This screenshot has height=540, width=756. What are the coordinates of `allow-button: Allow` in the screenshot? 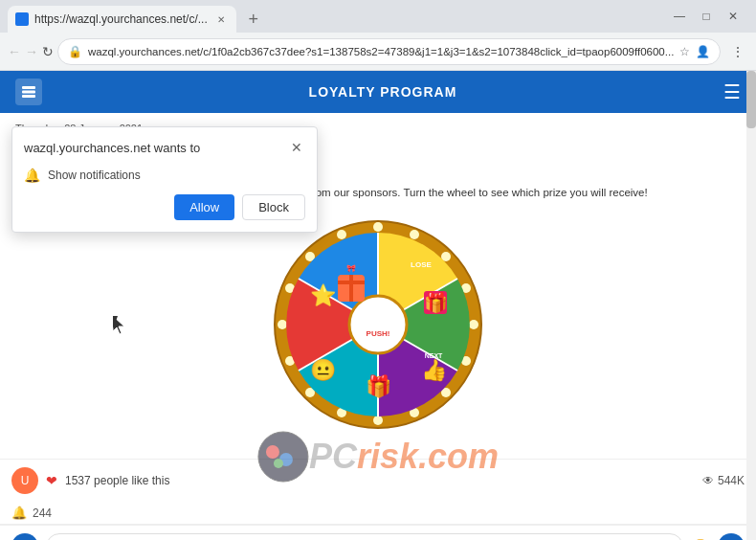 It's located at (205, 207).